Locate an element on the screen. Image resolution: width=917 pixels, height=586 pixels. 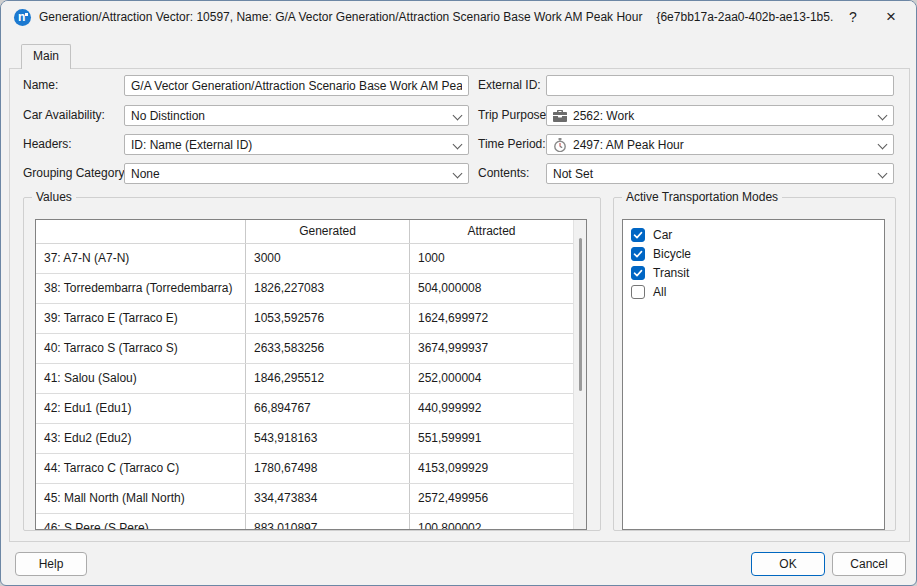
ok-button: OK is located at coordinates (788, 564).